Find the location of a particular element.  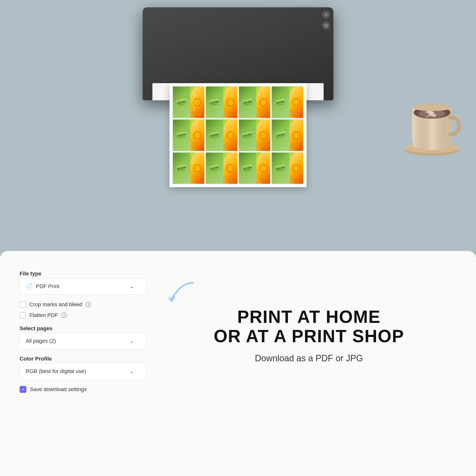

coffee-cup is located at coordinates (432, 120).